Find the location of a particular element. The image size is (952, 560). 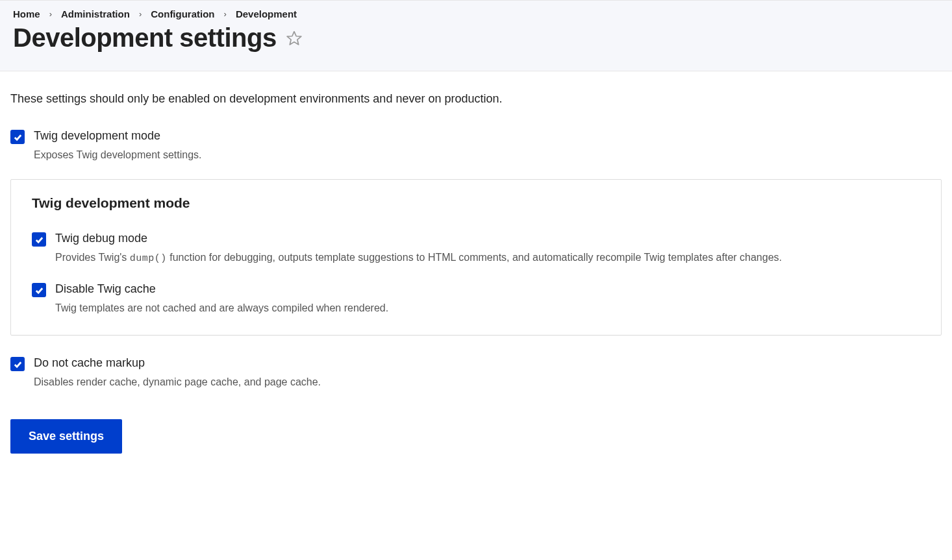

page-title-row: Development settings is located at coordinates (476, 38).